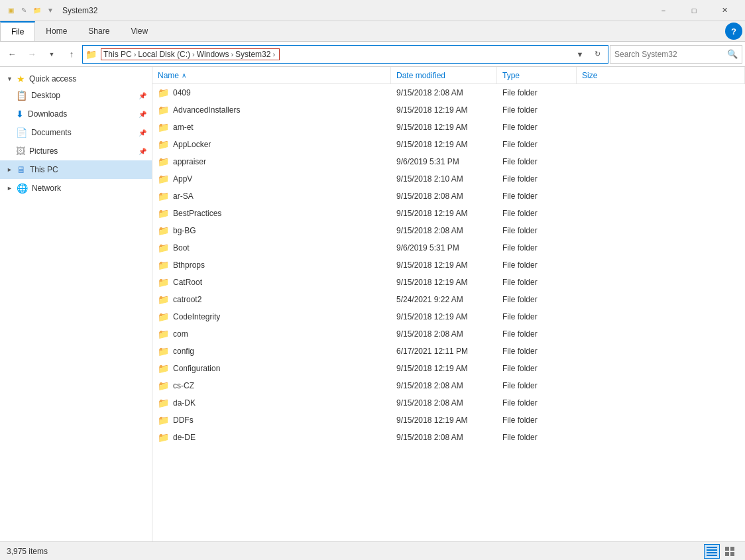  Describe the element at coordinates (21, 95) in the screenshot. I see `desktop-icon: 📋` at that location.